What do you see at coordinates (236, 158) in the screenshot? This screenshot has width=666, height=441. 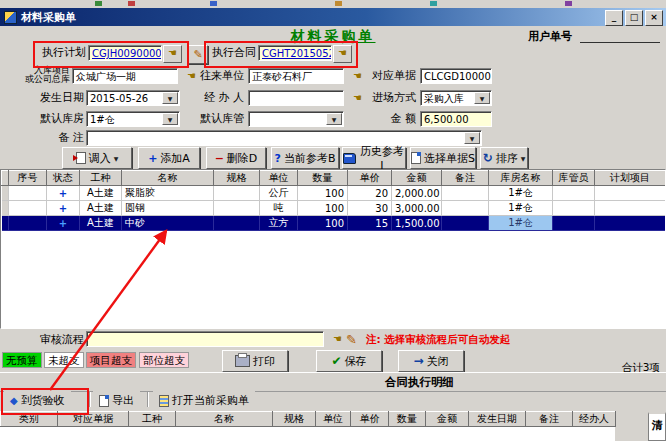 I see `delete-button: − 删除D` at bounding box center [236, 158].